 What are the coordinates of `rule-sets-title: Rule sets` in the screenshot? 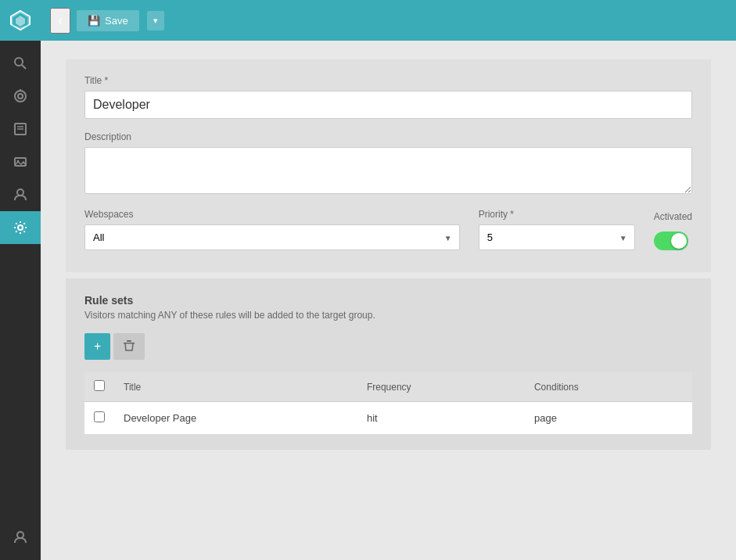 It's located at (388, 300).